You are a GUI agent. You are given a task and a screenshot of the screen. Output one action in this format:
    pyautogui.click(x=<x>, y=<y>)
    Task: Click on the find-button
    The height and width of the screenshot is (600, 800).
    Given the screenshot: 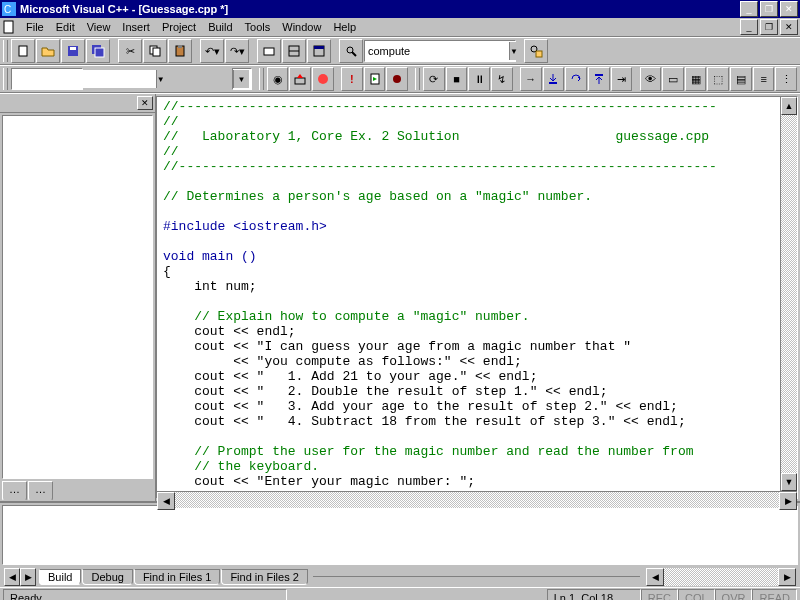 What is the action you would take?
    pyautogui.click(x=351, y=51)
    